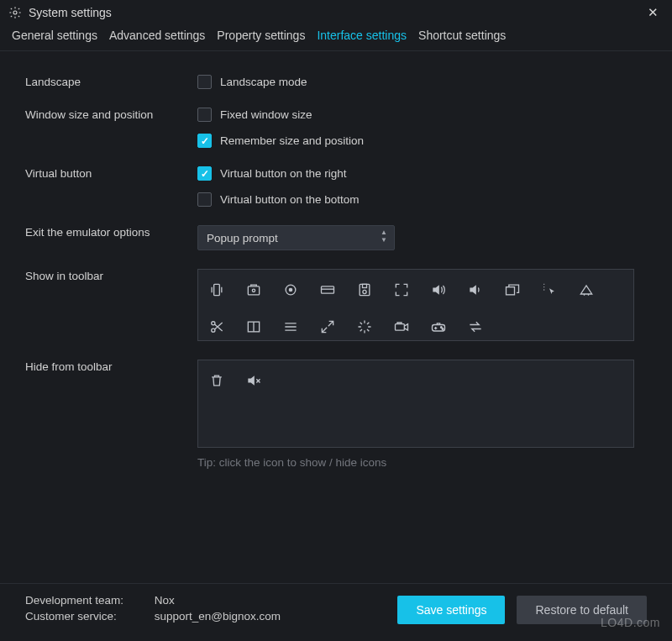  Describe the element at coordinates (111, 114) in the screenshot. I see `label-window-size: Window size and position` at that location.